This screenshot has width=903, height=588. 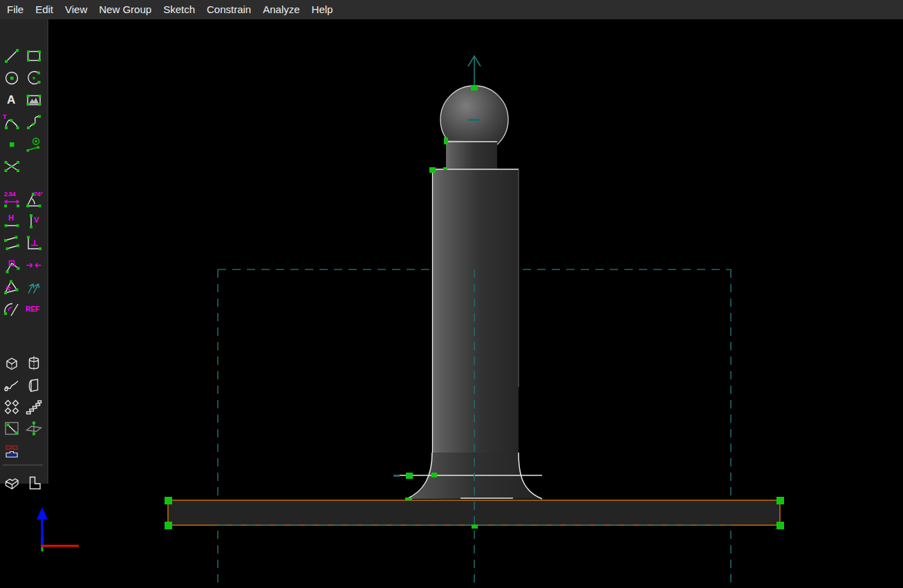 I want to click on menu-item-sketch: Sketch, so click(x=179, y=10).